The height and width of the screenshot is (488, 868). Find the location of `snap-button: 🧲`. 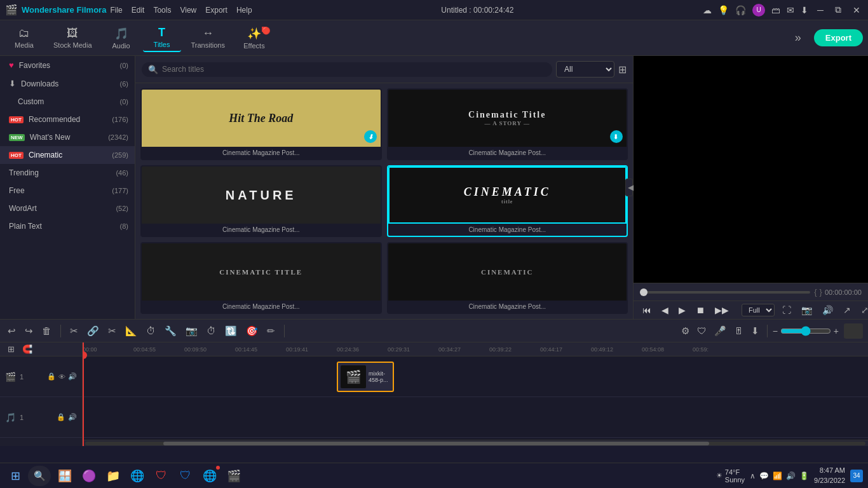

snap-button: 🧲 is located at coordinates (27, 349).